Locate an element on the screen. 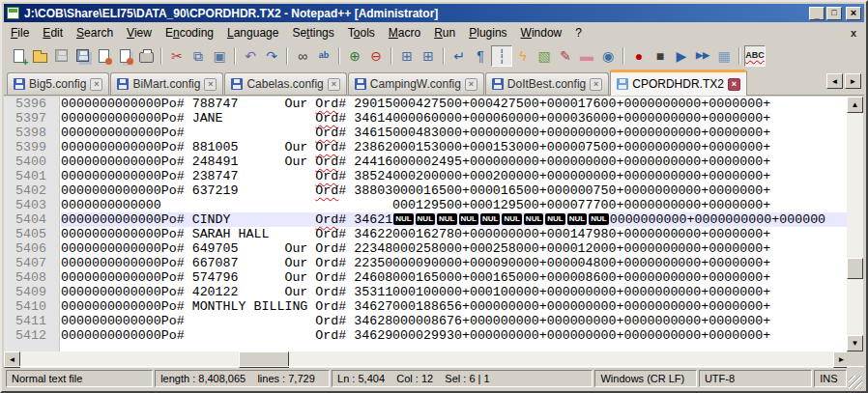 The image size is (868, 393). menu-item-file: File is located at coordinates (19, 33).